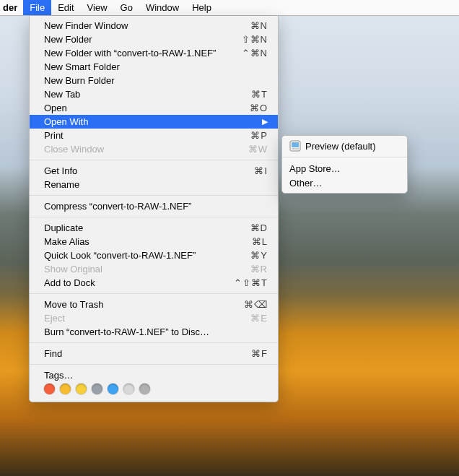 The height and width of the screenshot is (476, 459). What do you see at coordinates (258, 170) in the screenshot?
I see `menu-item-shortcut: ⌘I` at bounding box center [258, 170].